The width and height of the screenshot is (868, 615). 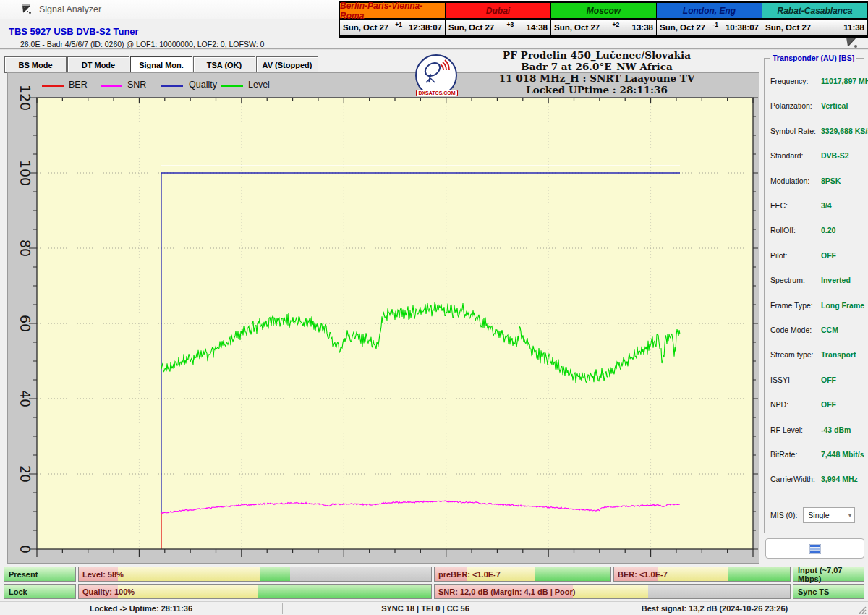 What do you see at coordinates (161, 65) in the screenshot?
I see `tab-signal-mon-: Signal Mon.` at bounding box center [161, 65].